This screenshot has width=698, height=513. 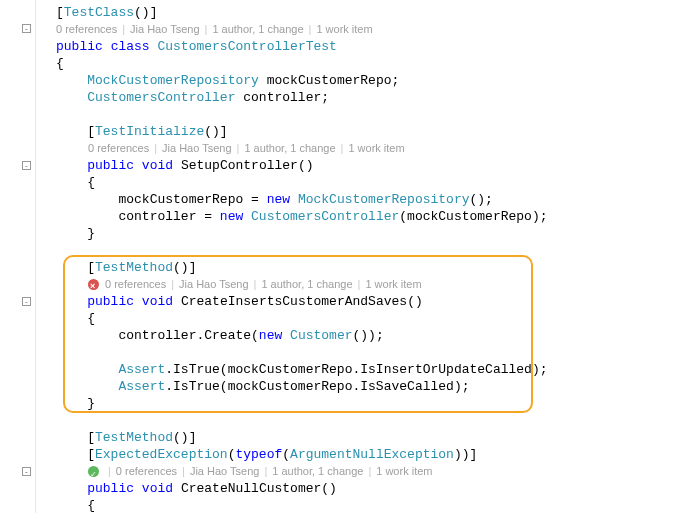 I want to click on code-line: Assert.IsTrue(mockCustomerRepo.IsInsertO…, so click(x=377, y=370).